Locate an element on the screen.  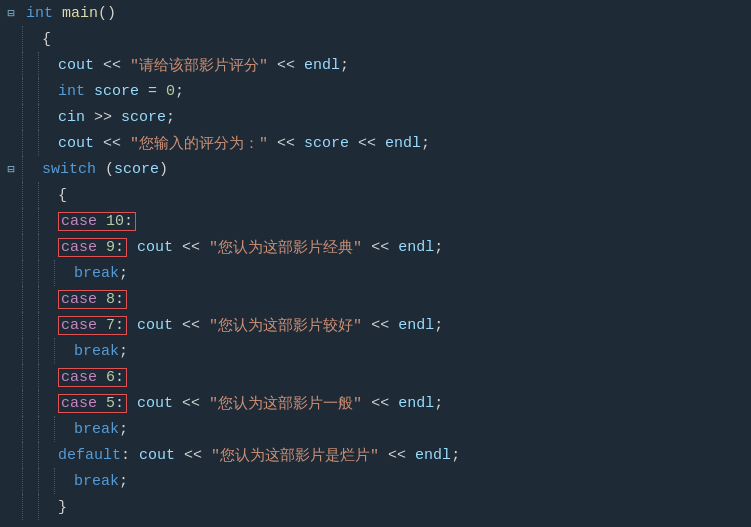
code-line: cout << "您输入的评分为：" << score << endl; is located at coordinates (376, 143).